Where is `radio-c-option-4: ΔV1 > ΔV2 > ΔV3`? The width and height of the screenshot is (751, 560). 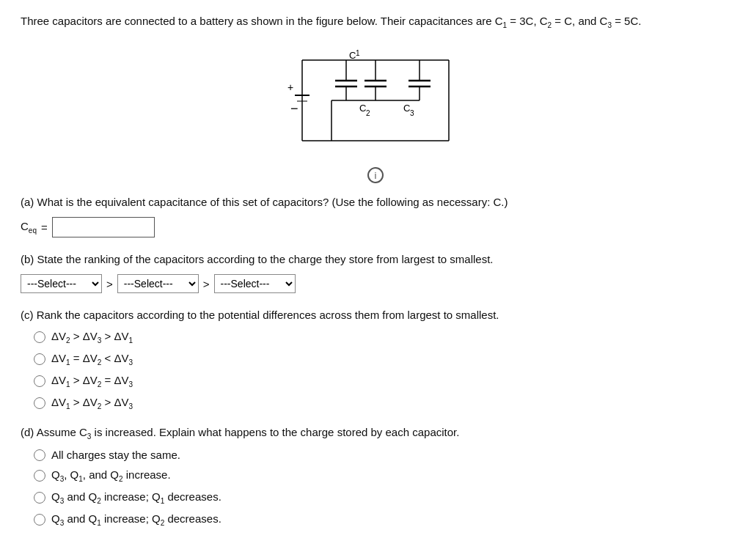
radio-c-option-4: ΔV1 > ΔV2 > ΔV3 is located at coordinates (382, 403).